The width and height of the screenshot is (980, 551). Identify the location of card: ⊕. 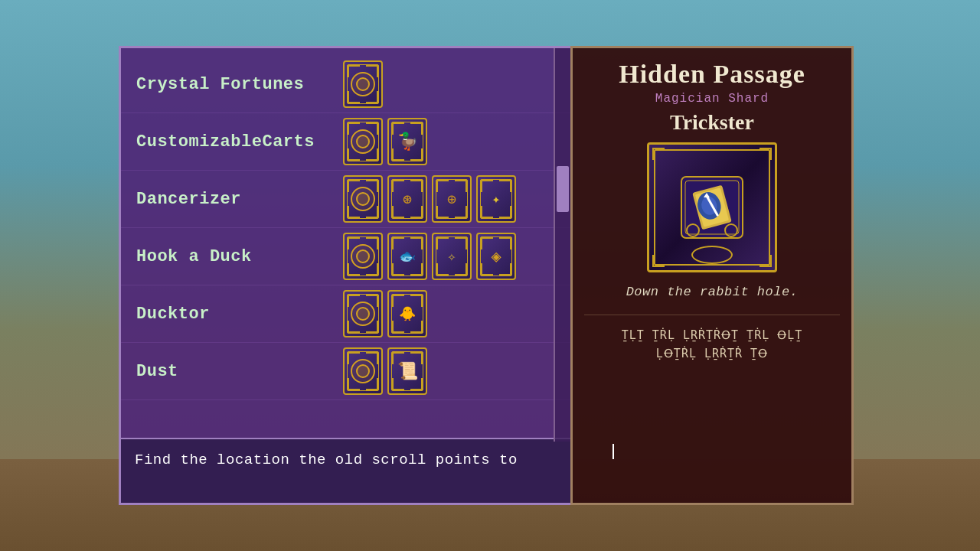
(452, 199).